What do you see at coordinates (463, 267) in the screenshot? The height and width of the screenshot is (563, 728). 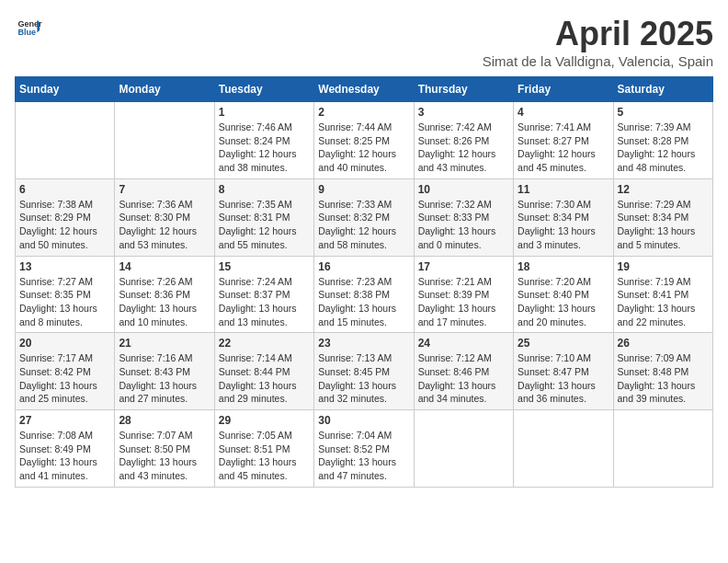 I see `day-number: 17` at bounding box center [463, 267].